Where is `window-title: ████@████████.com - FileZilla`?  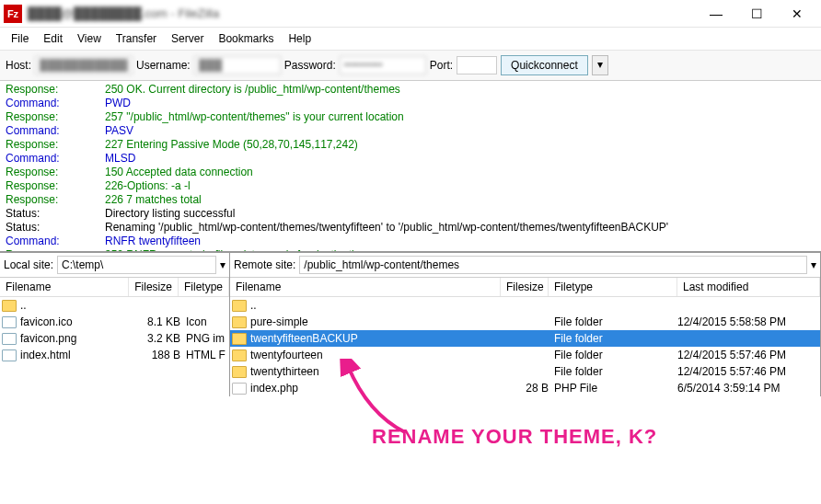 window-title: ████@████████.com - FileZilla is located at coordinates (362, 13).